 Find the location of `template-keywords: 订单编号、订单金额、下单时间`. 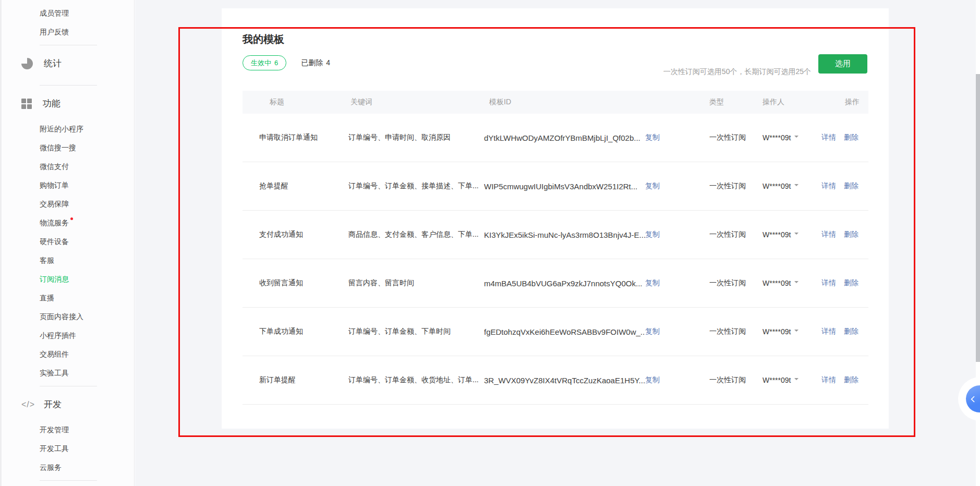

template-keywords: 订单编号、订单金额、下单时间 is located at coordinates (416, 332).